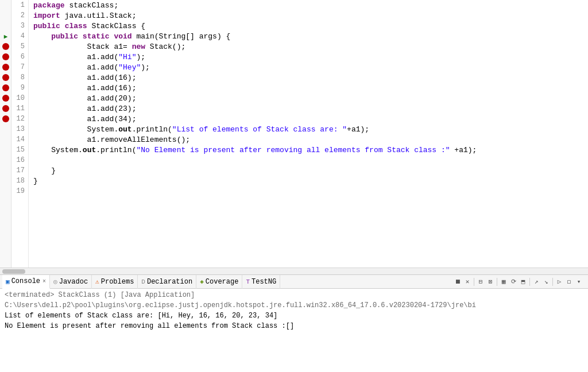  What do you see at coordinates (139, 47) in the screenshot?
I see `code-segment: new` at bounding box center [139, 47].